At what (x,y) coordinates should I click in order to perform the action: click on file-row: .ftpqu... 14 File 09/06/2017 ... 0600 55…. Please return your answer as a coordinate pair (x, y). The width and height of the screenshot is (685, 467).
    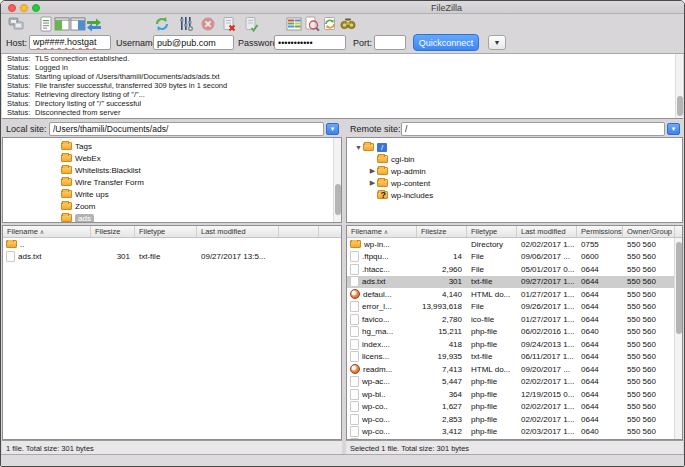
    Looking at the image, I should click on (514, 258).